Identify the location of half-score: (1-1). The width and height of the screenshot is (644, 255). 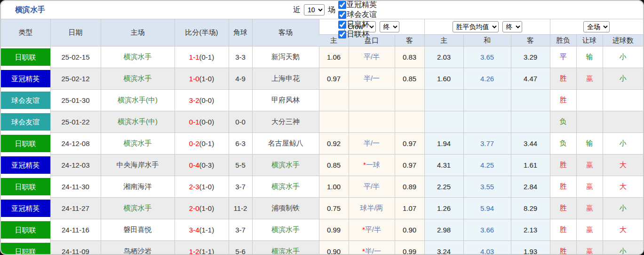
(207, 230).